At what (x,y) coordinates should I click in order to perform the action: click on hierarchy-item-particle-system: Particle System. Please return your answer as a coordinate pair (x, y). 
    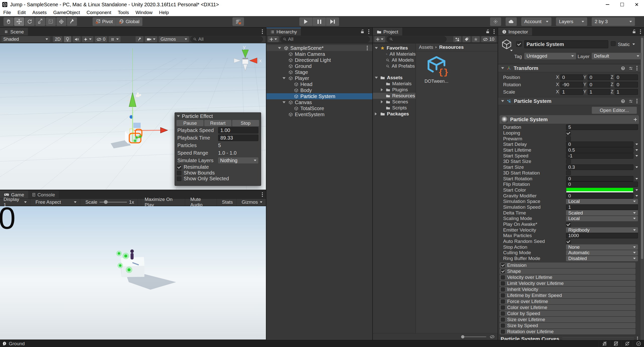
    Looking at the image, I should click on (319, 96).